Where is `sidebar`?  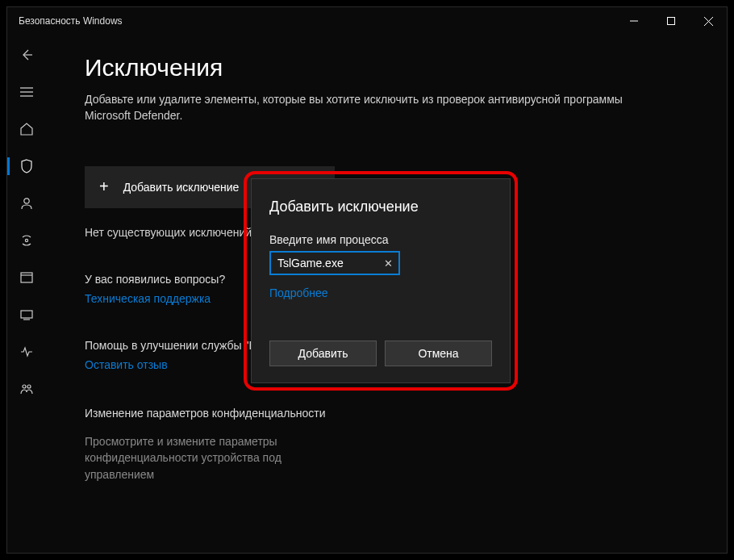 sidebar is located at coordinates (27, 294).